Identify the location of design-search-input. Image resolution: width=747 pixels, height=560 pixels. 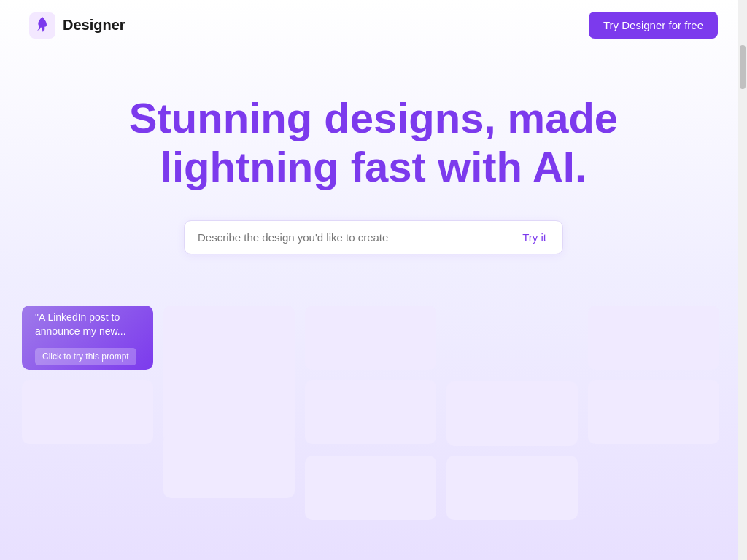
(345, 238).